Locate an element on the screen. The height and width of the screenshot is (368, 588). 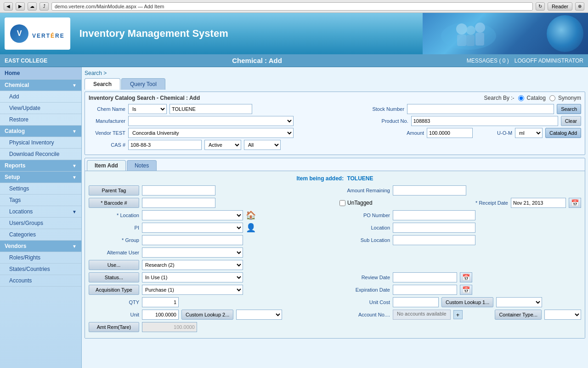
forward-btn: ▶ is located at coordinates (20, 6).